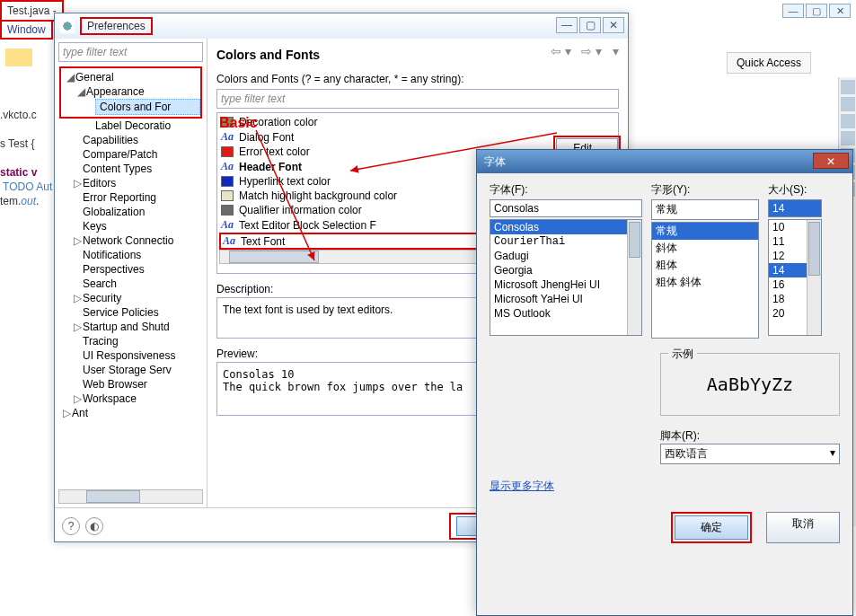 This screenshot has height=616, width=856. Describe the element at coordinates (566, 190) in the screenshot. I see `font-label: 字体(F):` at that location.